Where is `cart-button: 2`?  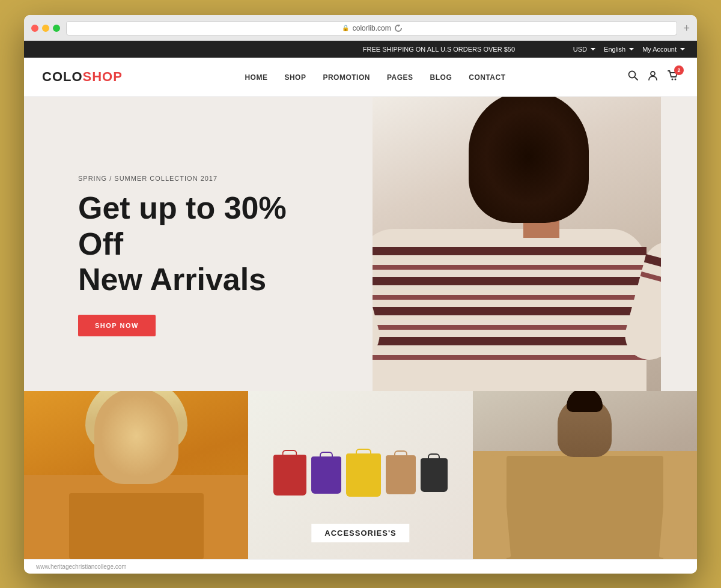
cart-button: 2 is located at coordinates (673, 77).